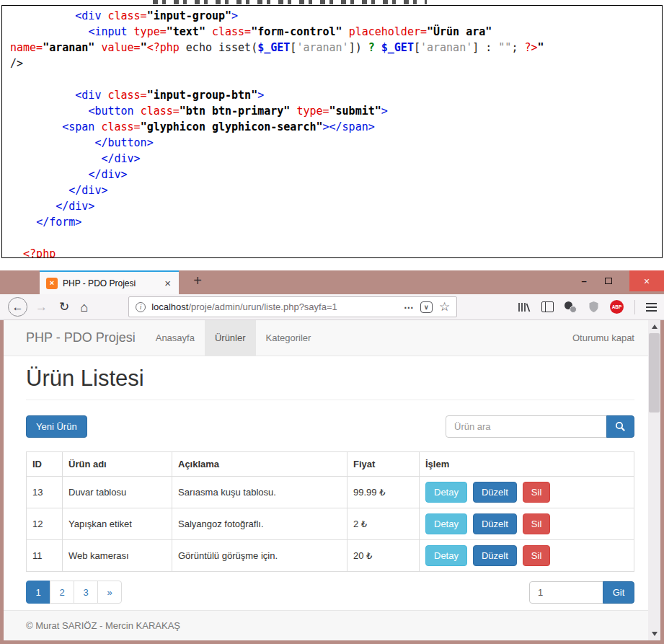  I want to click on scrollbar-thumb, so click(655, 373).